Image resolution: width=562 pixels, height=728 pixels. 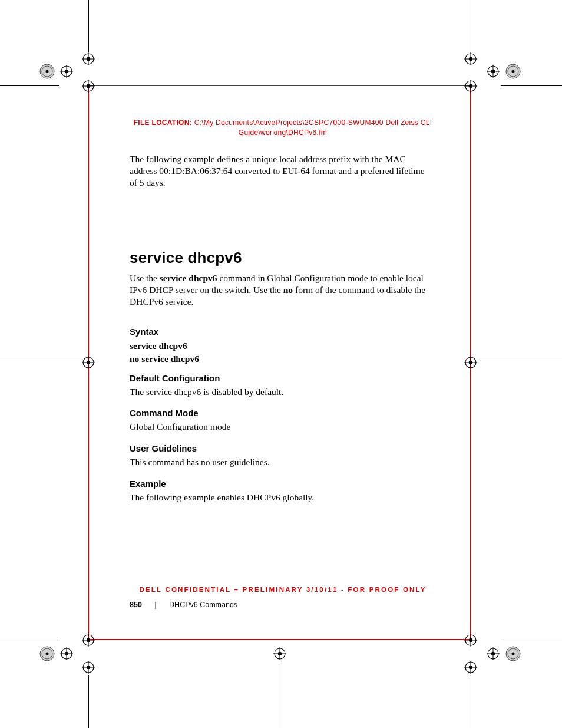 I want to click on desc-text: Use the, so click(x=145, y=278).